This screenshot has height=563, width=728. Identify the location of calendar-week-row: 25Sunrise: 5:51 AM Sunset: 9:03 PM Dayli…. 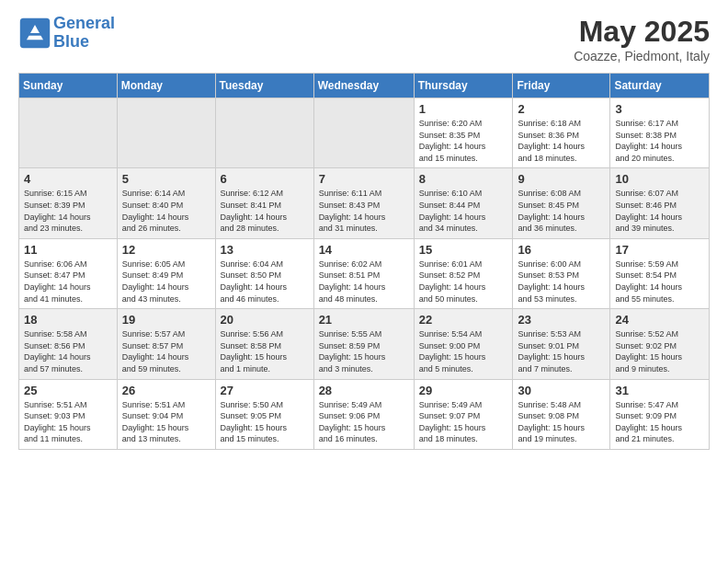
(364, 414).